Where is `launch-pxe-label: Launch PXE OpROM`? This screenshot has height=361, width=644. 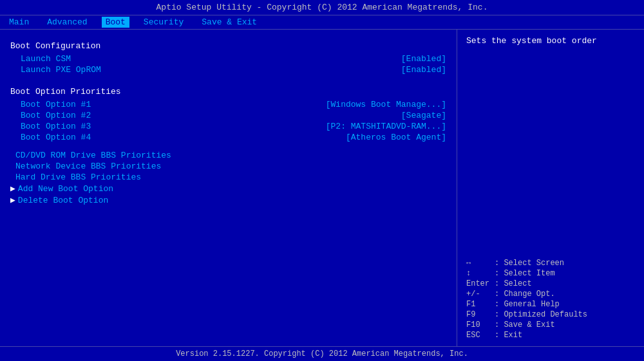 launch-pxe-label: Launch PXE OpROM is located at coordinates (55, 69).